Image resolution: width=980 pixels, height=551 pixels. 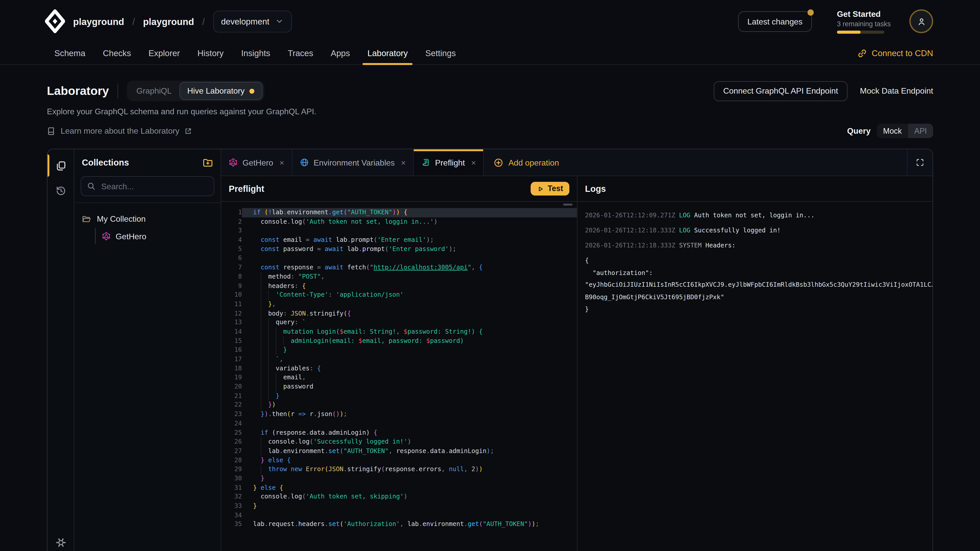 I want to click on nav-tab-traces: Traces, so click(x=301, y=54).